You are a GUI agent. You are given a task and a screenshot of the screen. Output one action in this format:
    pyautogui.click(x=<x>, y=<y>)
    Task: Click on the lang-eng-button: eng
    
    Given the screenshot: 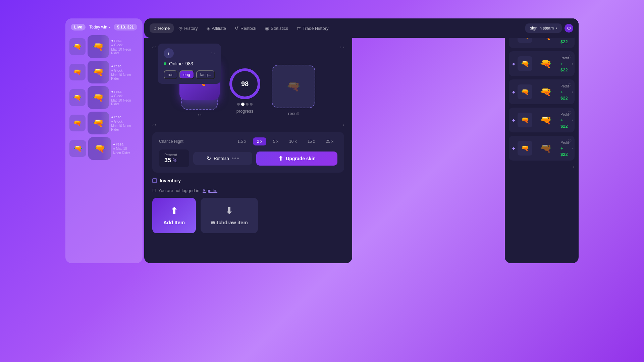 What is the action you would take?
    pyautogui.click(x=187, y=75)
    